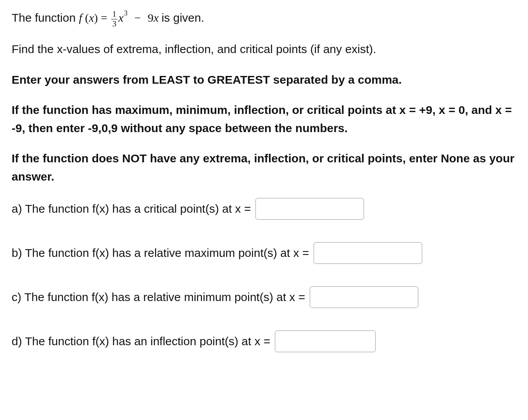 This screenshot has width=528, height=420. What do you see at coordinates (86, 18) in the screenshot?
I see `math-open: (` at bounding box center [86, 18].